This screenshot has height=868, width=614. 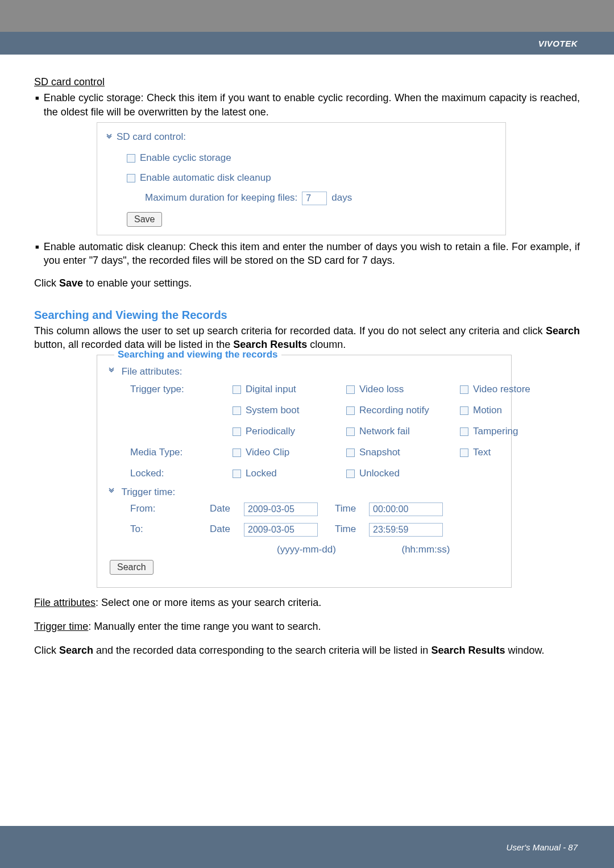 What do you see at coordinates (307, 43) in the screenshot?
I see `brand-band: VIVOTEK` at bounding box center [307, 43].